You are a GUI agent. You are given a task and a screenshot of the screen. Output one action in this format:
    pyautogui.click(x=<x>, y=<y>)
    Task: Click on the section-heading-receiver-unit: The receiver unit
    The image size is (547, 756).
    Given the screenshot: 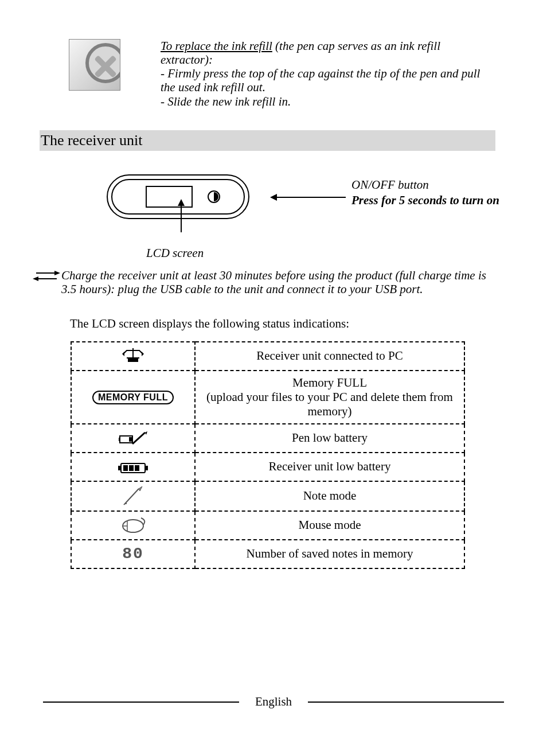 What is the action you would take?
    pyautogui.click(x=267, y=141)
    